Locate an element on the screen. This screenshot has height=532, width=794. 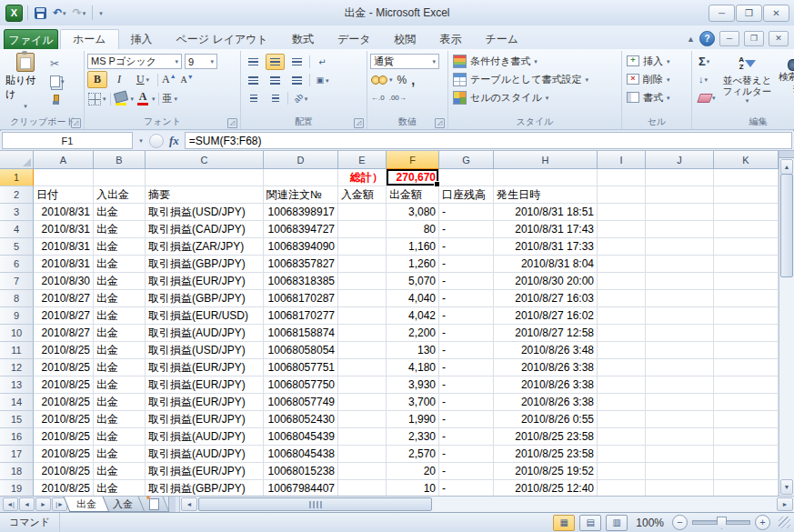
cell-H4: 2010/8/31 17:43 is located at coordinates (546, 229).